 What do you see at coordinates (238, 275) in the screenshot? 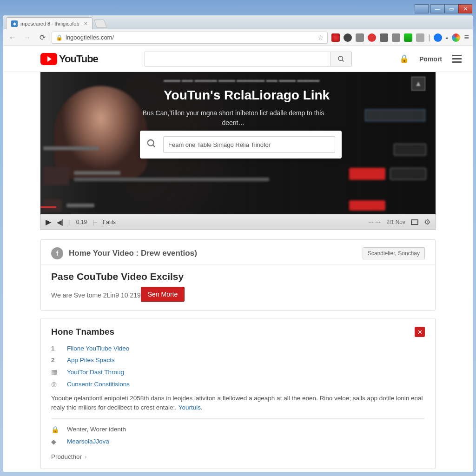
I see `info-card-1: f Home Your Video : Drew eventios) Scand…` at bounding box center [238, 275].